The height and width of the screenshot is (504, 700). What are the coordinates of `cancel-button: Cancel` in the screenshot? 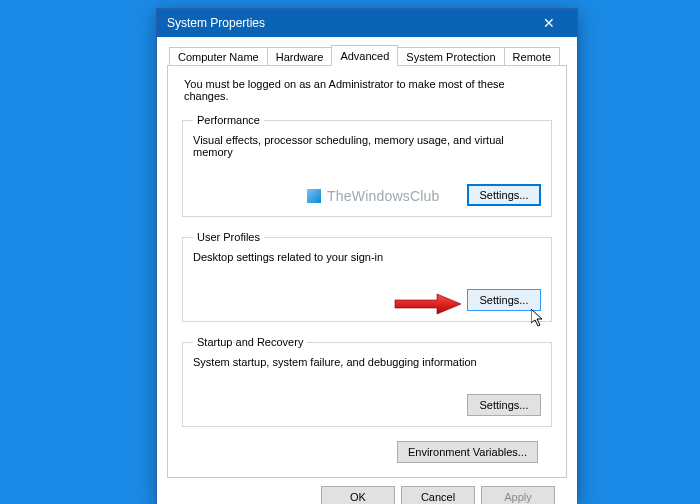 It's located at (438, 495).